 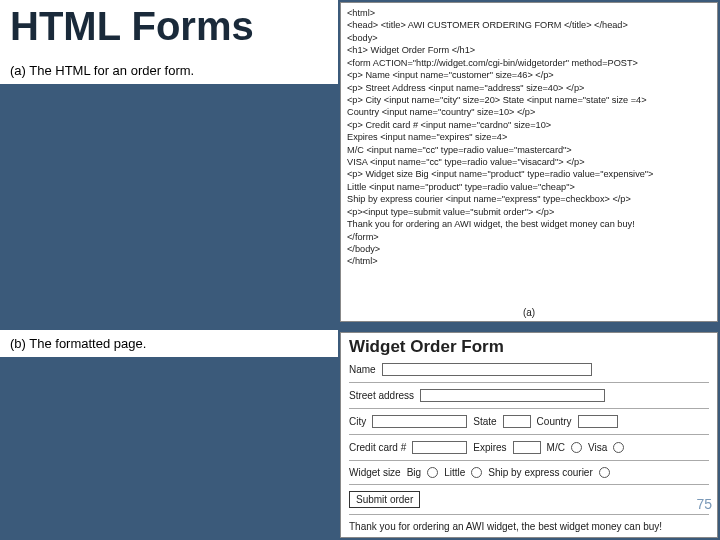 What do you see at coordinates (556, 448) in the screenshot?
I see `label-mc: M/C` at bounding box center [556, 448].